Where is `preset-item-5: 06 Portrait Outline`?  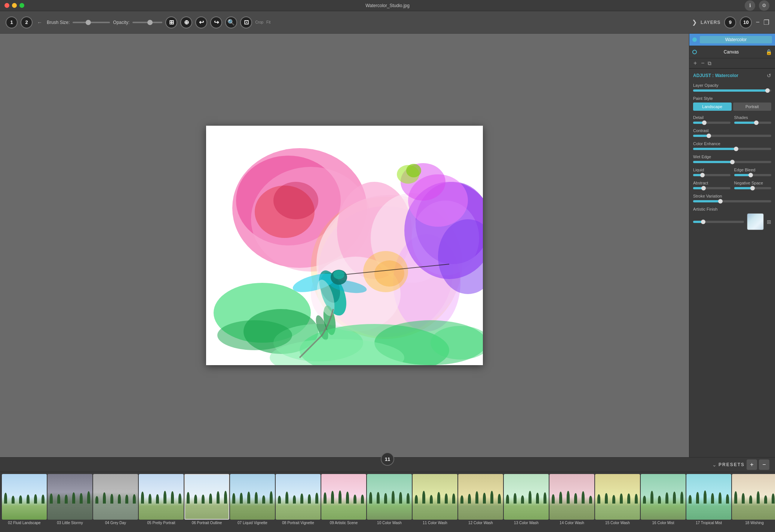 preset-item-5: 06 Portrait Outline is located at coordinates (207, 500).